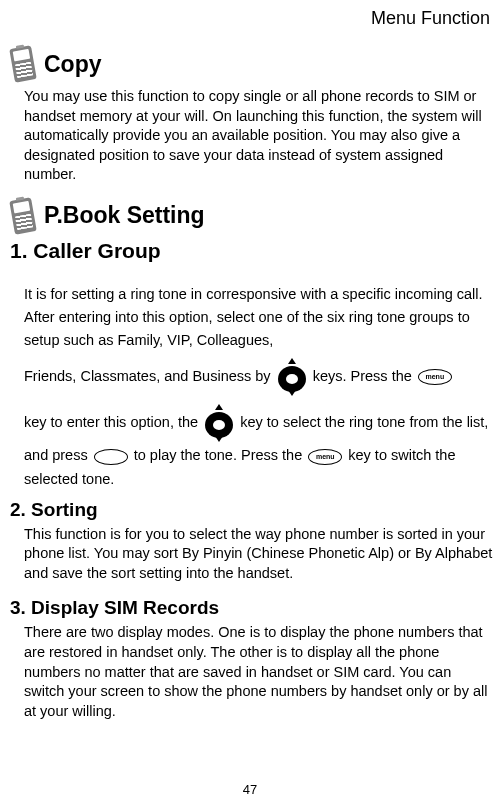 The height and width of the screenshot is (803, 500). I want to click on sorting-heading: 2. Sorting, so click(252, 510).